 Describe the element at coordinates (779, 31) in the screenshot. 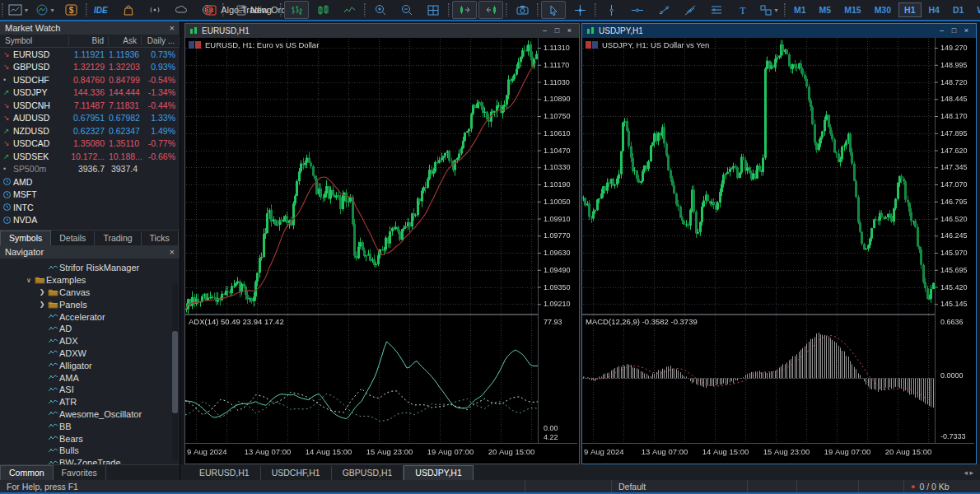

I see `window-titlebar: USDJPY,H1 –□×` at that location.